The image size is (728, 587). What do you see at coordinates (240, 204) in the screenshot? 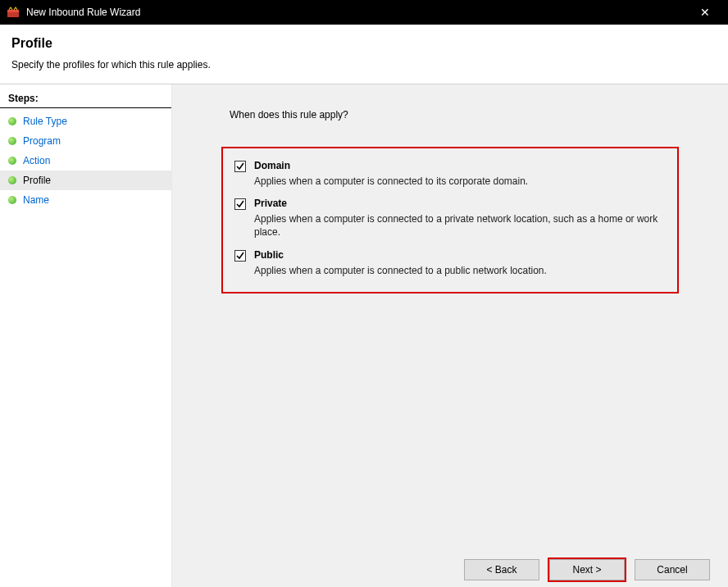
I see `checkbox-private` at bounding box center [240, 204].